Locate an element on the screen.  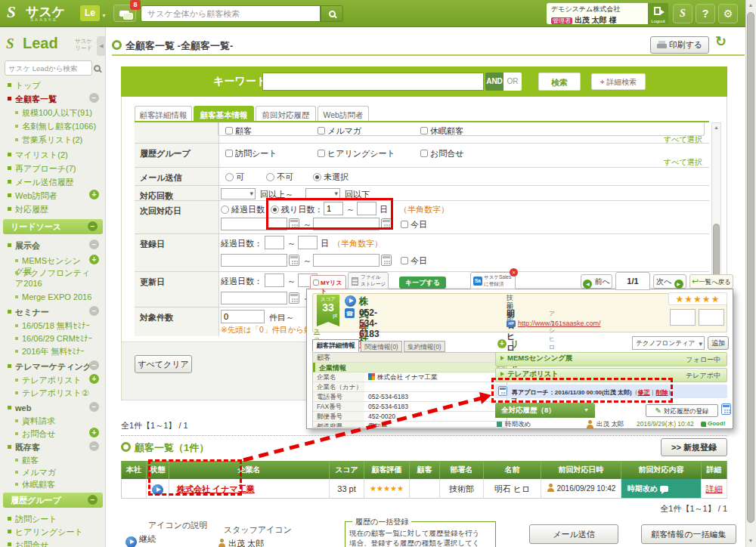
regist-elapsed-to-input is located at coordinates (308, 243).